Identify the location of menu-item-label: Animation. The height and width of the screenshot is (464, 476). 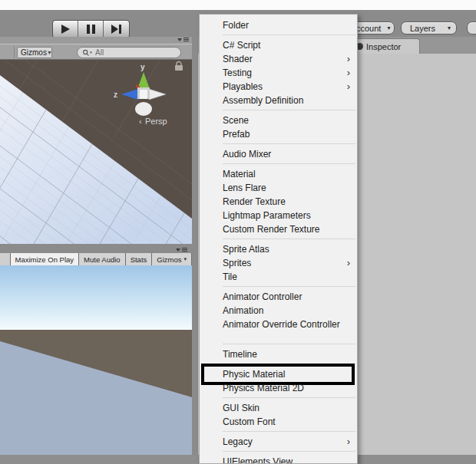
(243, 311).